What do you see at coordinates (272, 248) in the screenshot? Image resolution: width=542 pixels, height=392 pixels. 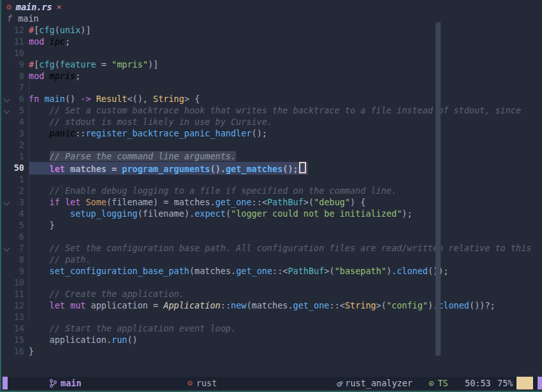 I see `code-line: 7 // Set the configuration base path. Al…` at bounding box center [272, 248].